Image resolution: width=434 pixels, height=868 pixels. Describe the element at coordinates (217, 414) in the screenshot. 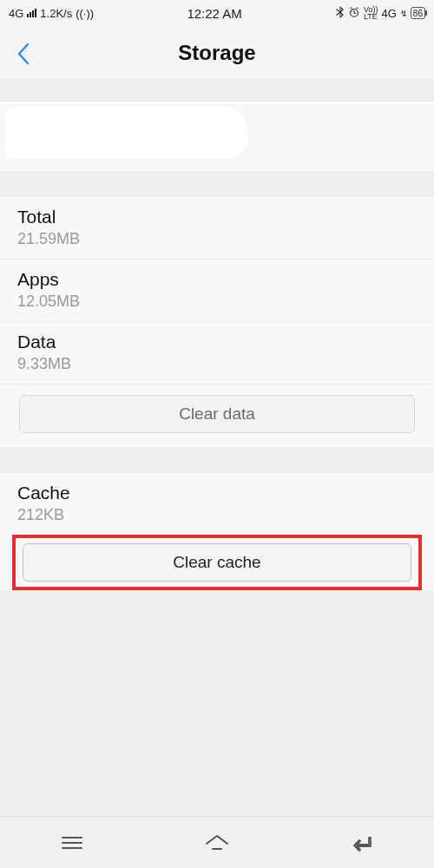

I see `clear-data-label: Clear data` at that location.